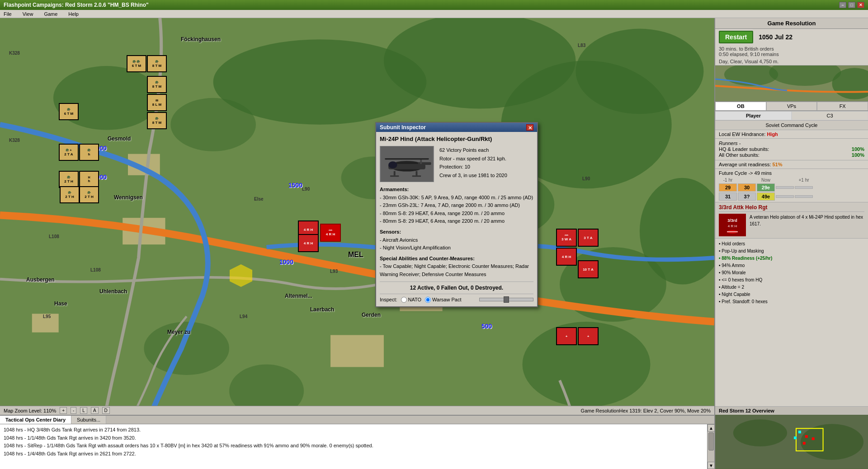 The height and width of the screenshot is (469, 868). What do you see at coordinates (73, 14) in the screenshot?
I see `menu-help: Help` at bounding box center [73, 14].